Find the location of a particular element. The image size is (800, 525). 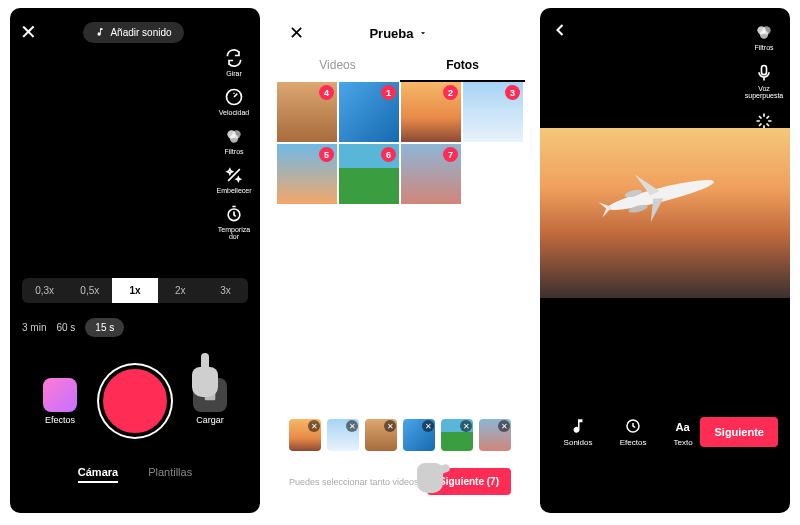

voiceover-tool: Voz superpuesta is located at coordinates (764, 81).